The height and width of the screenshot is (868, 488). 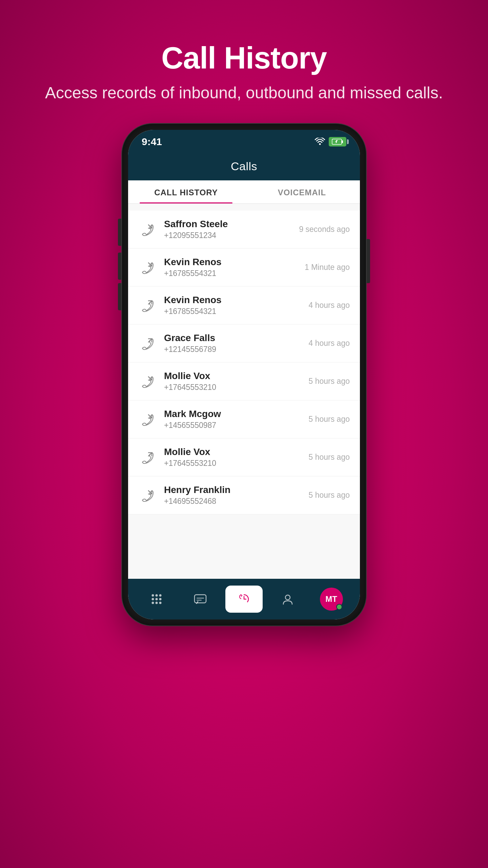 I want to click on app-header-title: Calls, so click(x=244, y=166).